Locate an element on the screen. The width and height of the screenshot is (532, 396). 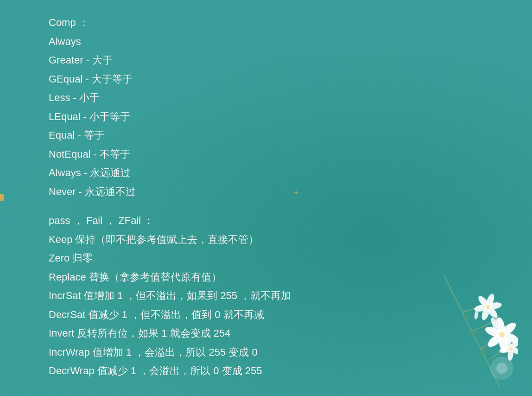
always-item: Always is located at coordinates (170, 42).